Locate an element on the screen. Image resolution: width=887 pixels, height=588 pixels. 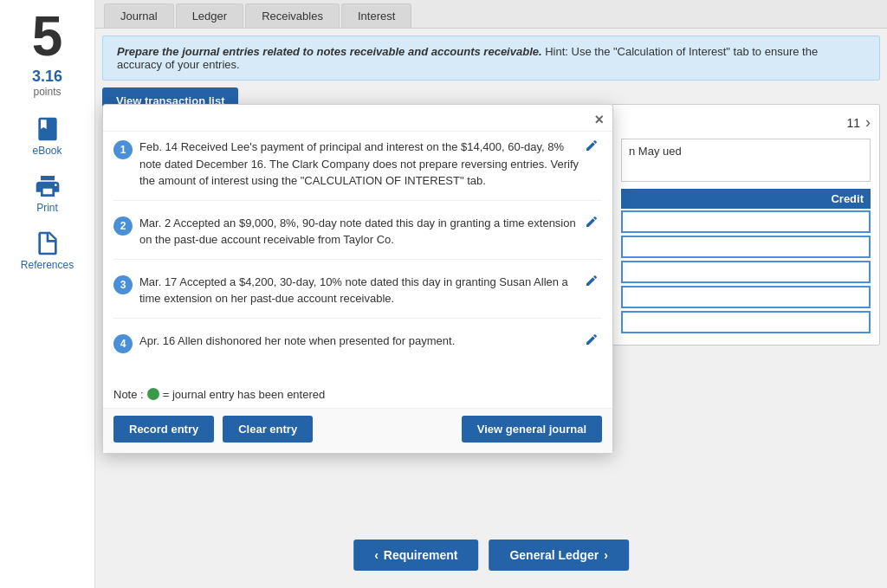
list-item: 4 Apr. 16 Allen dishonored her note when… is located at coordinates (358, 348).